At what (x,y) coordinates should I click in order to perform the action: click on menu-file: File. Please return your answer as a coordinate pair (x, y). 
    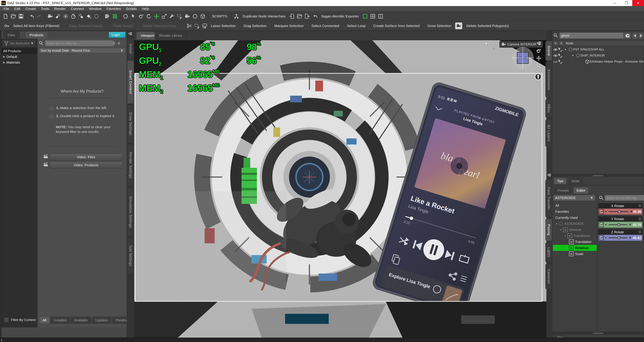
    Looking at the image, I should click on (6, 9).